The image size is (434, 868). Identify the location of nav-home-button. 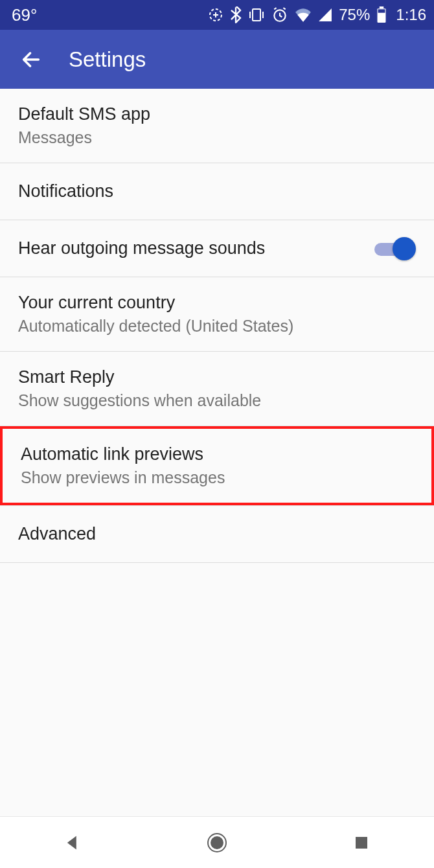
(217, 843).